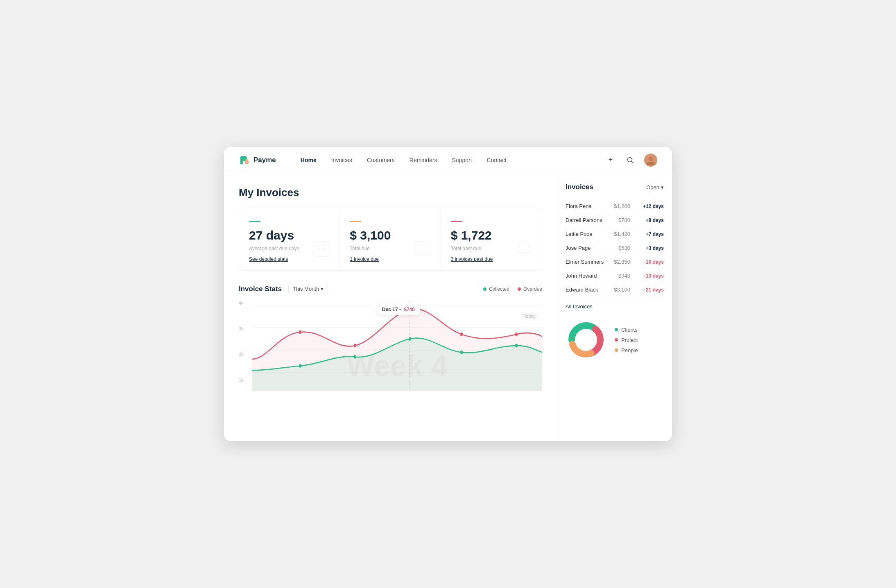 This screenshot has height=588, width=896. I want to click on invoice-name-5: John Howard, so click(592, 276).